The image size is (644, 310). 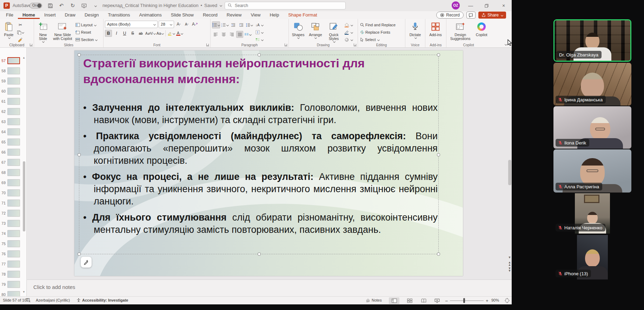 What do you see at coordinates (350, 25) in the screenshot?
I see `shape-fill-button` at bounding box center [350, 25].